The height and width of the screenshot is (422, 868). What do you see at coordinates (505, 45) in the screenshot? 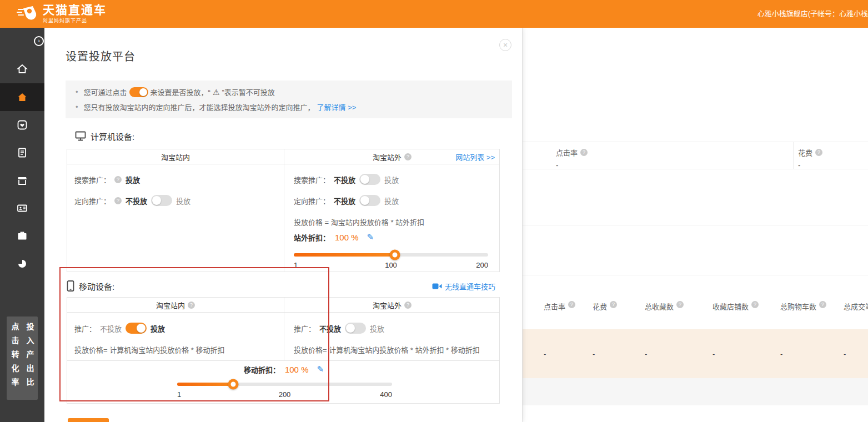
I see `close-icon: ×` at bounding box center [505, 45].